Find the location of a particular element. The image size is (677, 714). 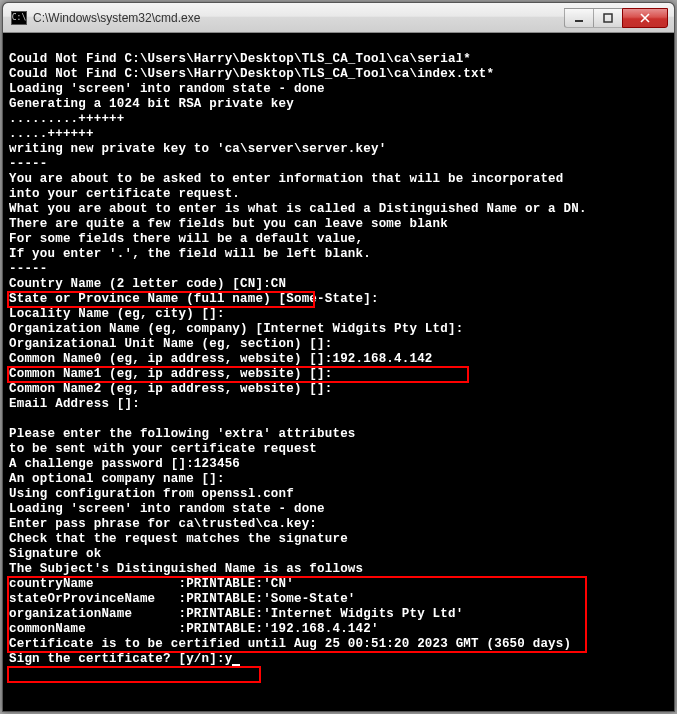

output-line: writing new private key to 'ca\server\se… is located at coordinates (198, 149).